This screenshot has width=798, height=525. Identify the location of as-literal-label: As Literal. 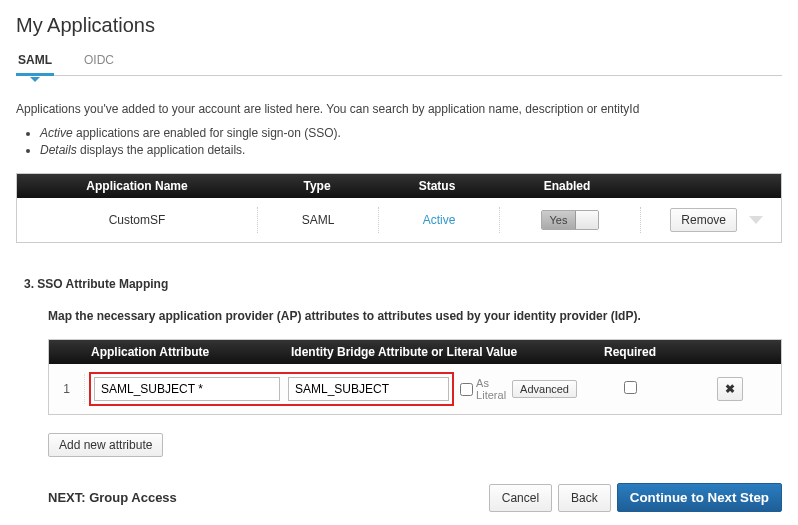
(483, 389).